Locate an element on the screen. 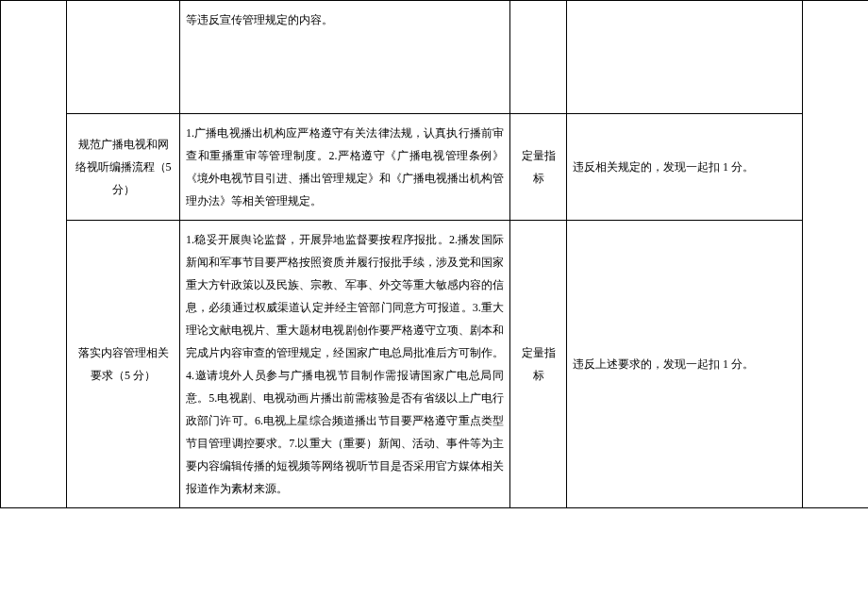  cell-scoring: 违反上述要求的，发现一起扣 1 分。 is located at coordinates (685, 364).